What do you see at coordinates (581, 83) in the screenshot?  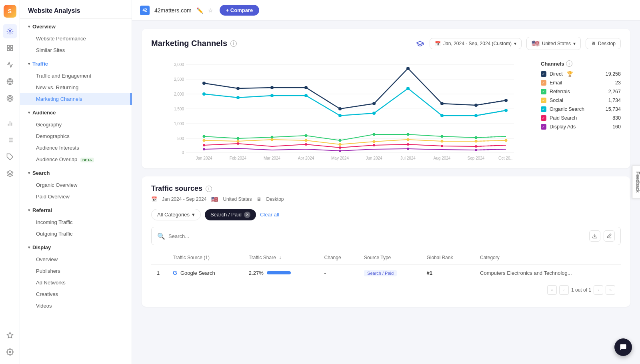 I see `legend-item-email: ✓ Email 23` at bounding box center [581, 83].